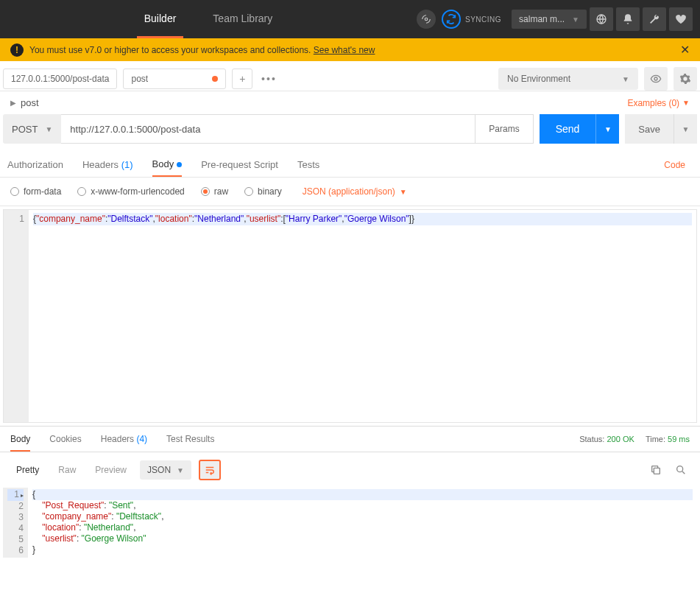 The height and width of the screenshot is (607, 700). What do you see at coordinates (190, 439) in the screenshot?
I see `response-tab-test-results: Test Results` at bounding box center [190, 439].